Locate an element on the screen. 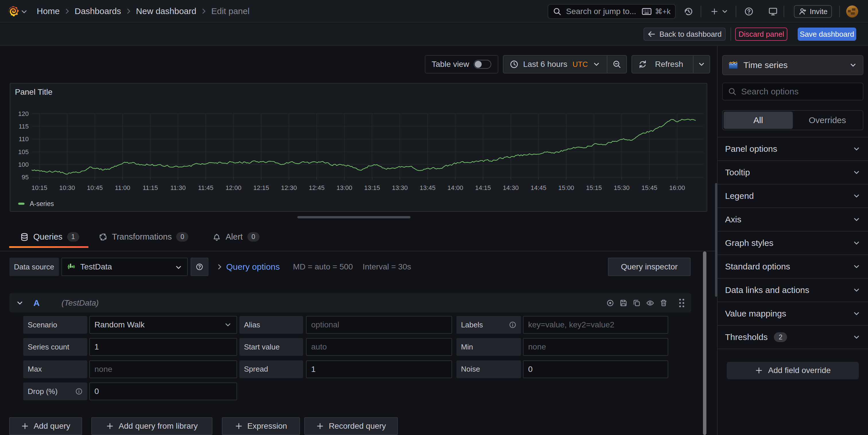 This screenshot has height=435, width=868. svg-text: 11:15 is located at coordinates (150, 188).